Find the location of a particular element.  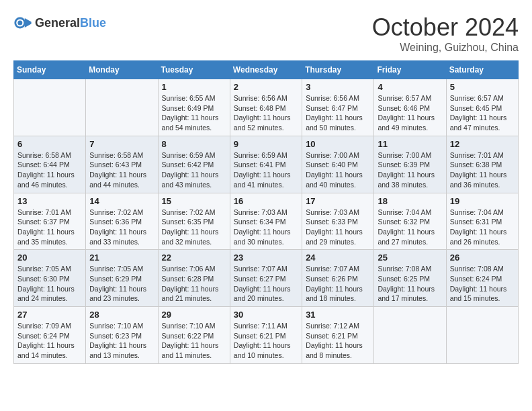

calendar-cell: 9Sunrise: 6:59 AMSunset: 6:41 PMDaylight… is located at coordinates (266, 164).